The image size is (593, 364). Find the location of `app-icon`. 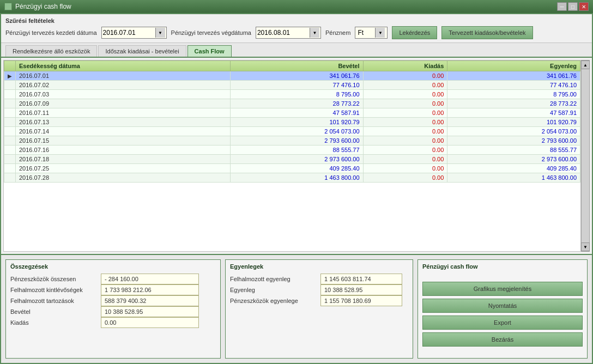

app-icon is located at coordinates (8, 7).